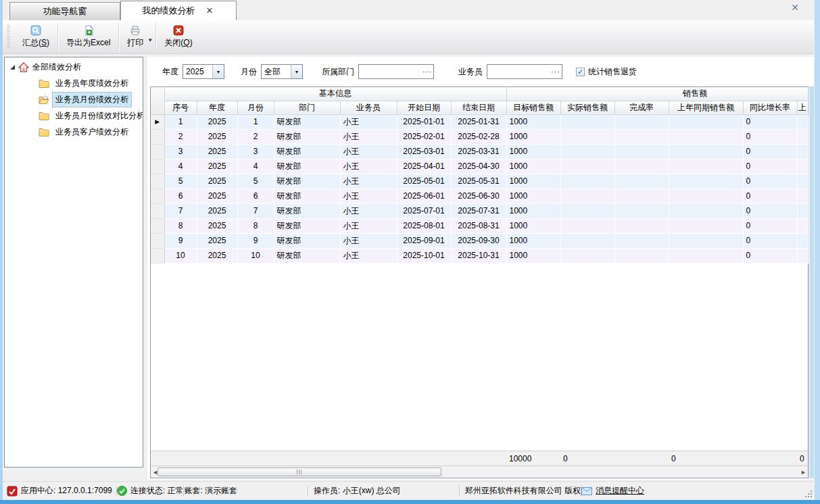 Image resolution: width=820 pixels, height=504 pixels. What do you see at coordinates (770, 107) in the screenshot?
I see `column-header-11: 同比增长率` at bounding box center [770, 107].